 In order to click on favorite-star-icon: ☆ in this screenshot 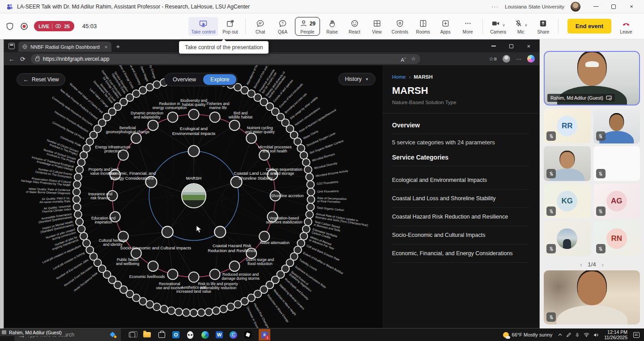, I will do `click(413, 59)`.